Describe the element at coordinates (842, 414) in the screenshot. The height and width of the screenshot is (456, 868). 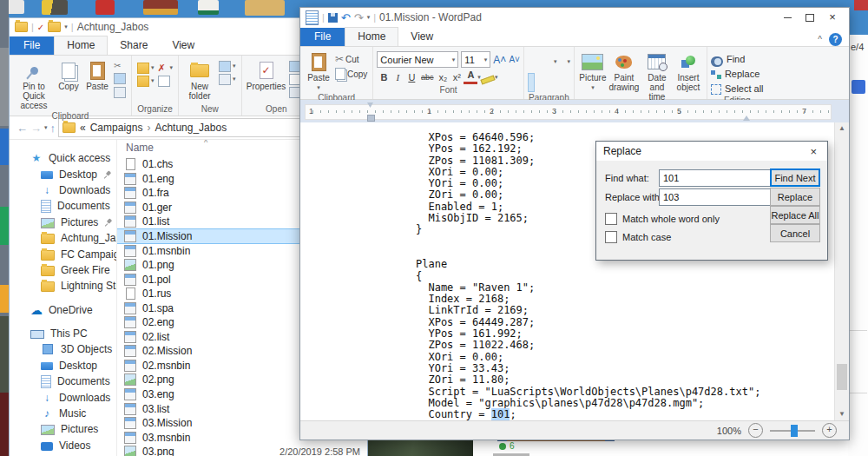
I see `scroll-down-icon: ▼` at that location.